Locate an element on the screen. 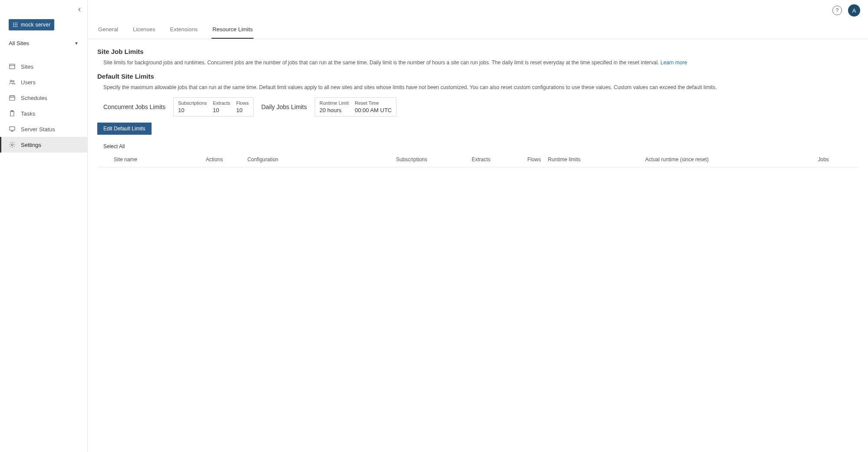 This screenshot has height=452, width=868. limit-value: 20 hours is located at coordinates (334, 110).